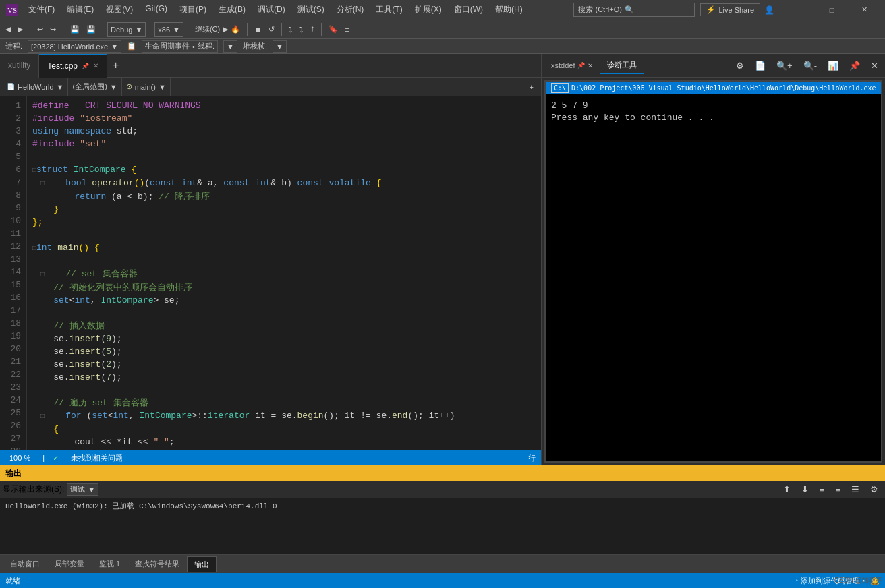 The height and width of the screenshot is (588, 885). What do you see at coordinates (590, 66) in the screenshot?
I see `tab-xstddef-close: ✕` at bounding box center [590, 66].